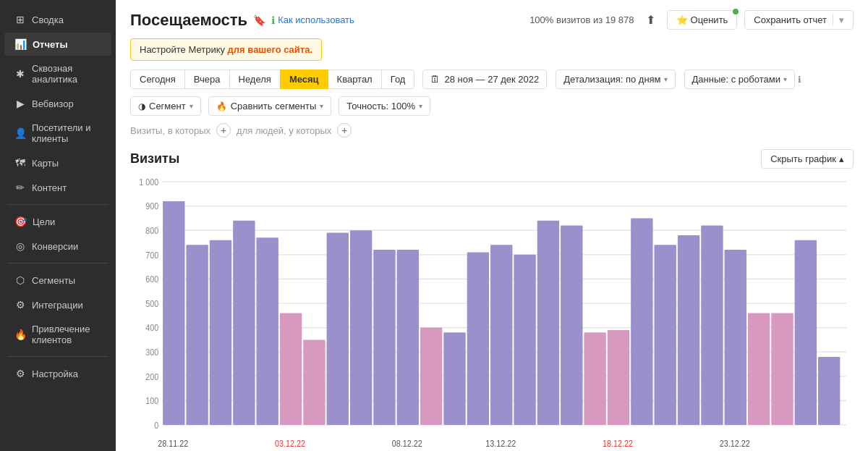  Describe the element at coordinates (682, 20) in the screenshot. I see `rate-icon: ⭐` at that location.